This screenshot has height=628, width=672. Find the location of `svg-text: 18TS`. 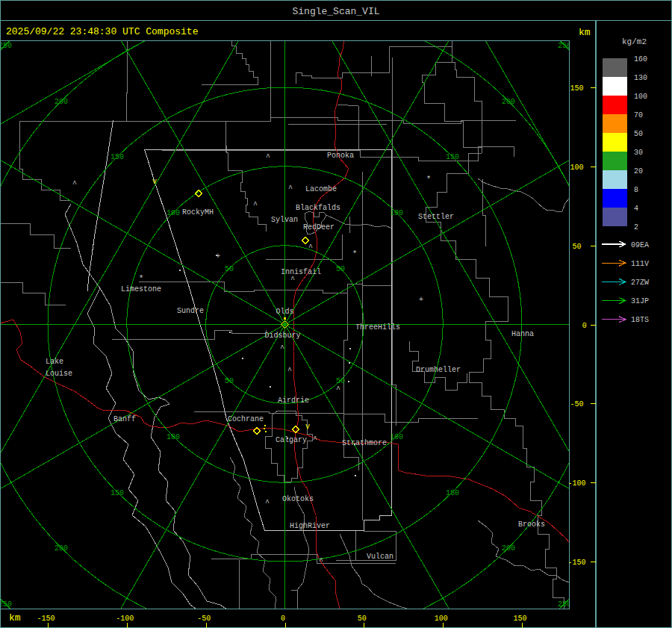

svg-text: 18TS is located at coordinates (640, 320).